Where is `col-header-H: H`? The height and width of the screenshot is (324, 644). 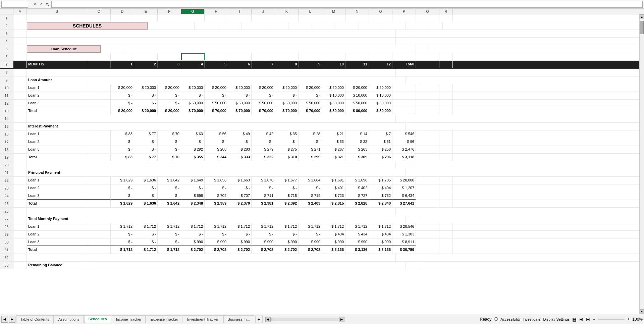
col-header-H: H is located at coordinates (216, 11).